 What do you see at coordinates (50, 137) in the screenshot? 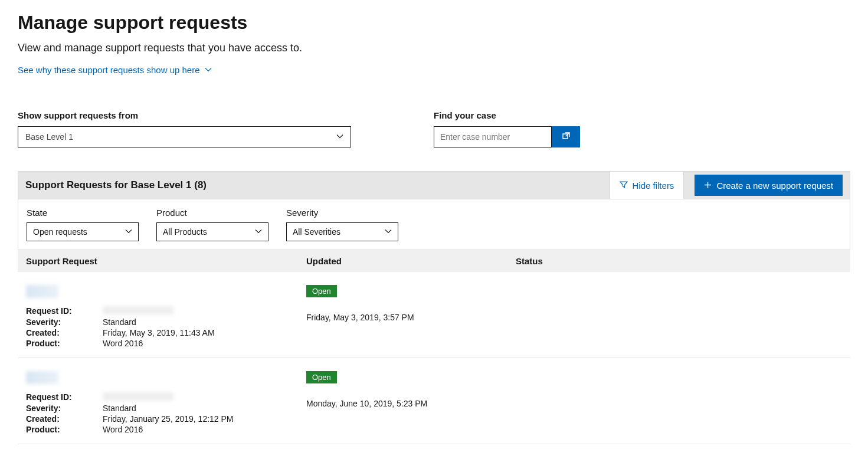
I see `scope-value: Base Level 1` at bounding box center [50, 137].